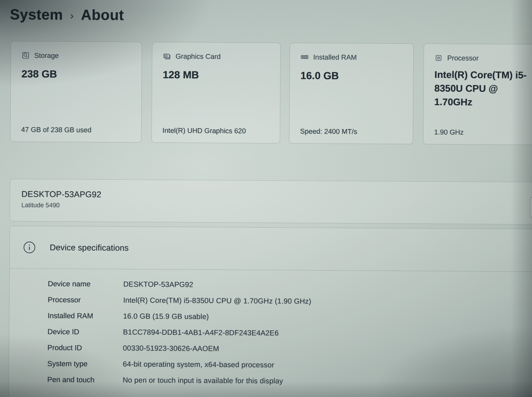  Describe the element at coordinates (274, 206) in the screenshot. I see `device-model: Latitude 5490` at that location.